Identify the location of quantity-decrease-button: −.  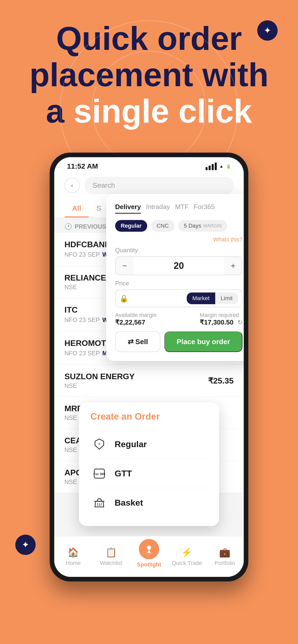
(125, 266).